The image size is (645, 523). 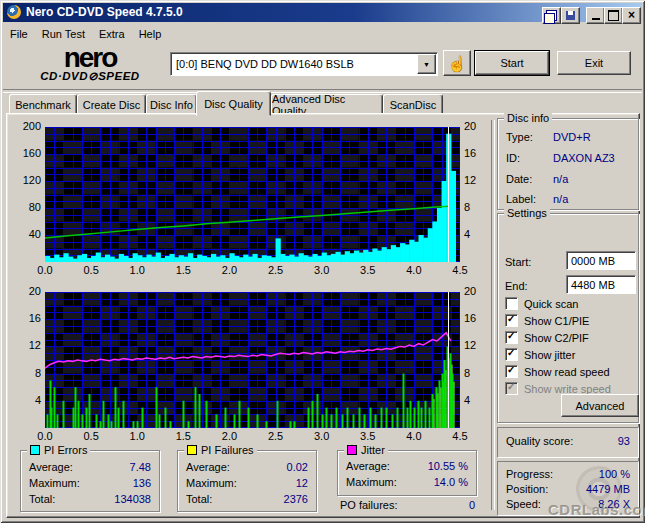 What do you see at coordinates (408, 505) in the screenshot?
I see `po-failures-row: PO failures: 0` at bounding box center [408, 505].